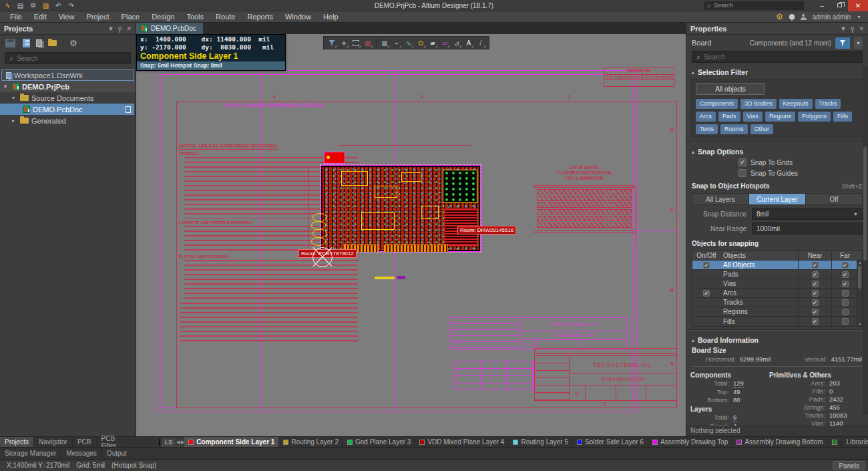 This screenshot has width=868, height=471. Describe the element at coordinates (758, 104) in the screenshot. I see `chip-3d-bodies: 3D Bodies` at that location.